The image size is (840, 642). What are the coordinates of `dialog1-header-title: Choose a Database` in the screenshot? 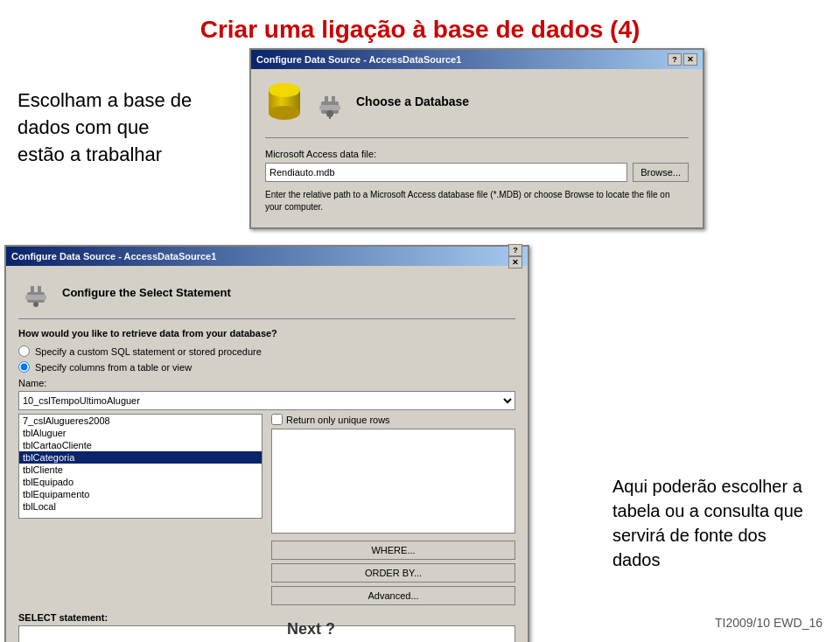 It's located at (413, 101).